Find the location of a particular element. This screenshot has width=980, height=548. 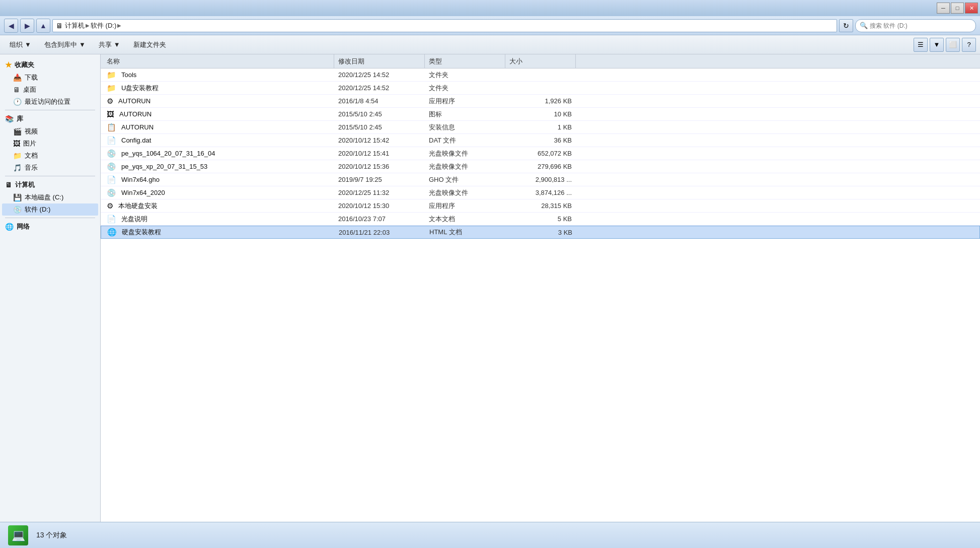

share-label: 共享 is located at coordinates (105, 45).